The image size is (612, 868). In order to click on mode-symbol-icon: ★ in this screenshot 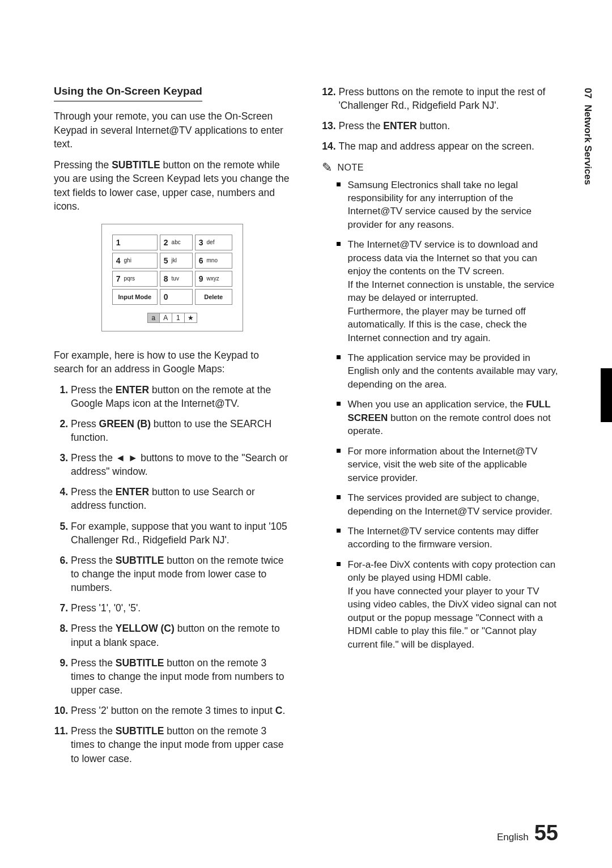, I will do `click(191, 318)`.